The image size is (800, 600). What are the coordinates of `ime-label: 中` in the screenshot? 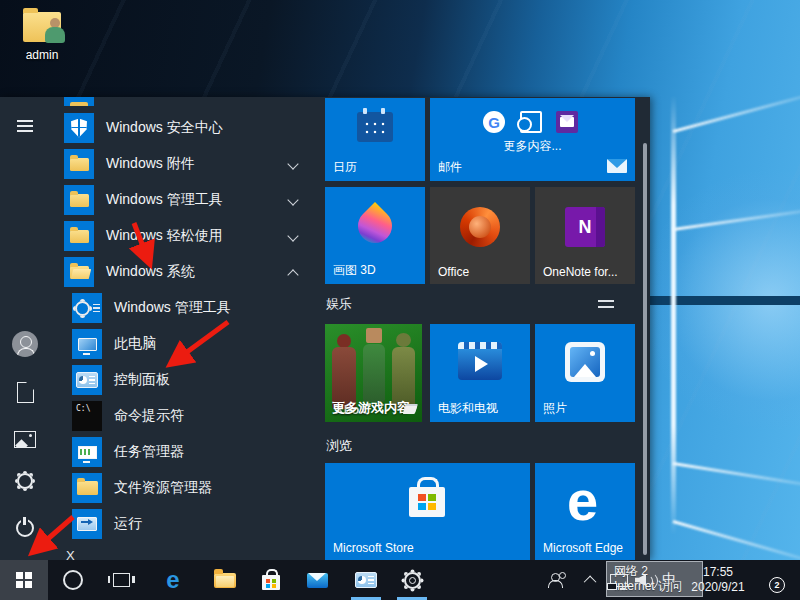 It's located at (669, 580).